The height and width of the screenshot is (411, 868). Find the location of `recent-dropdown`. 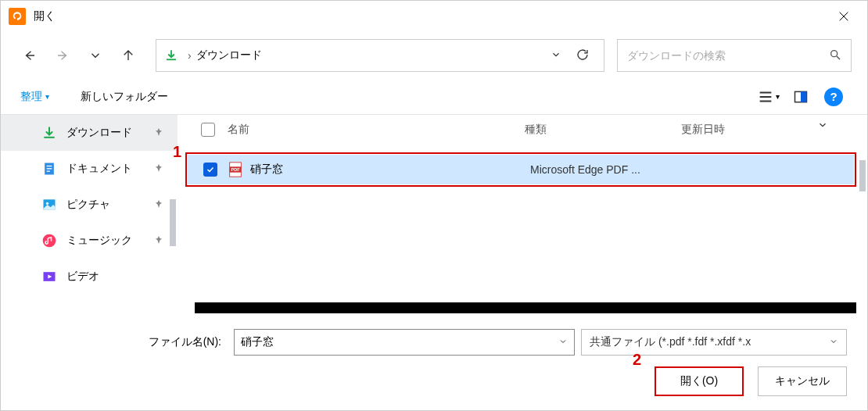

recent-dropdown is located at coordinates (95, 55).